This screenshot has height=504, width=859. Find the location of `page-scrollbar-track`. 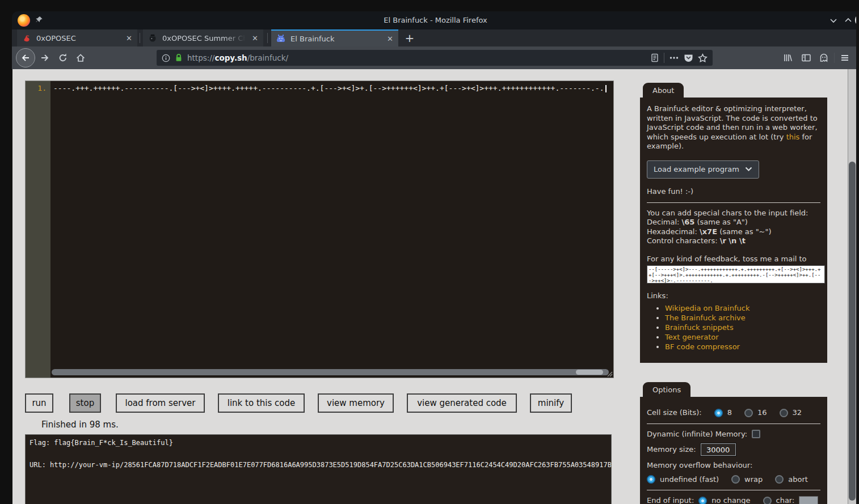

page-scrollbar-track is located at coordinates (852, 287).